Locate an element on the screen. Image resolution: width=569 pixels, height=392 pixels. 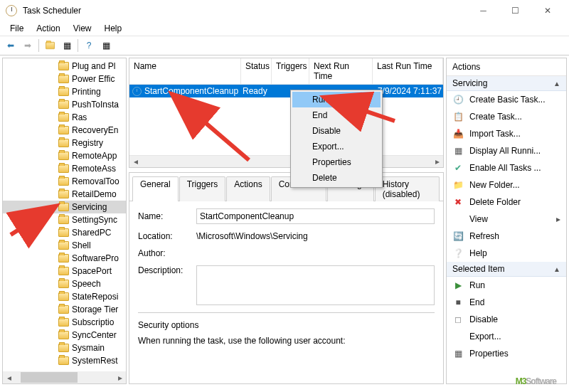
action-label: Import Task... is located at coordinates (495, 134).